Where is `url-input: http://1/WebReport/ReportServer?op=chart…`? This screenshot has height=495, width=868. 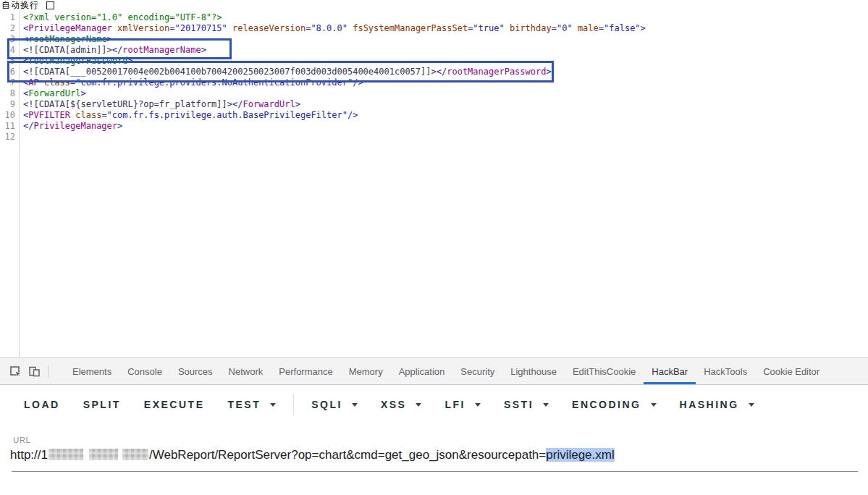
url-input: http://1/WebReport/ReportServer?op=chart… is located at coordinates (313, 455).